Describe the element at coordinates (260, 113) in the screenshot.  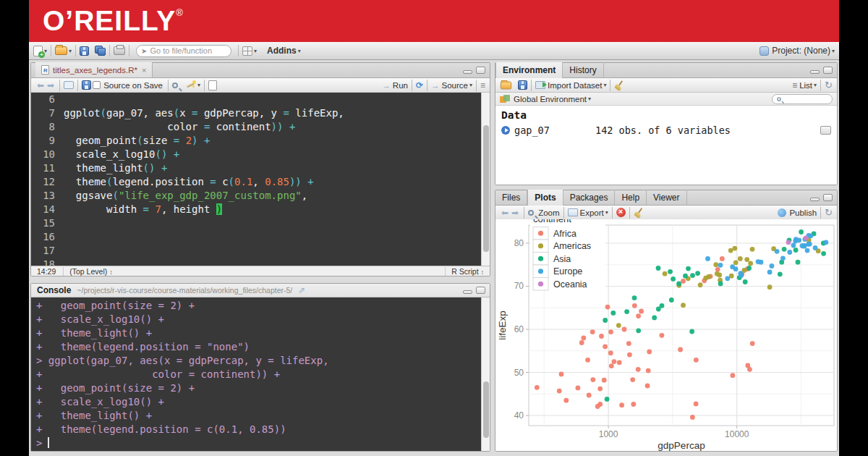
I see `code-line: 7ggplot(gap_07, aes(x = gdpPercap, y = l…` at that location.